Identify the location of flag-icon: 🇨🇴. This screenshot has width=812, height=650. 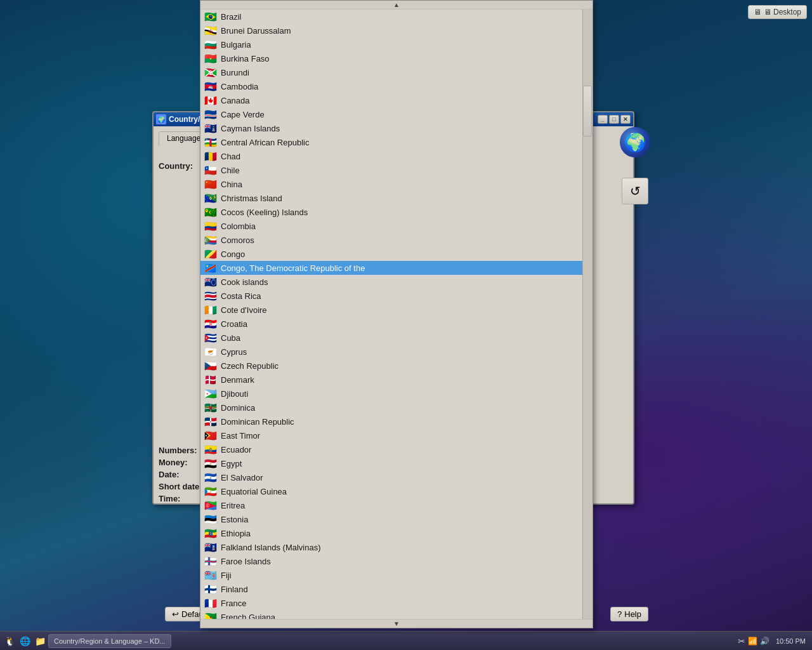
(211, 226).